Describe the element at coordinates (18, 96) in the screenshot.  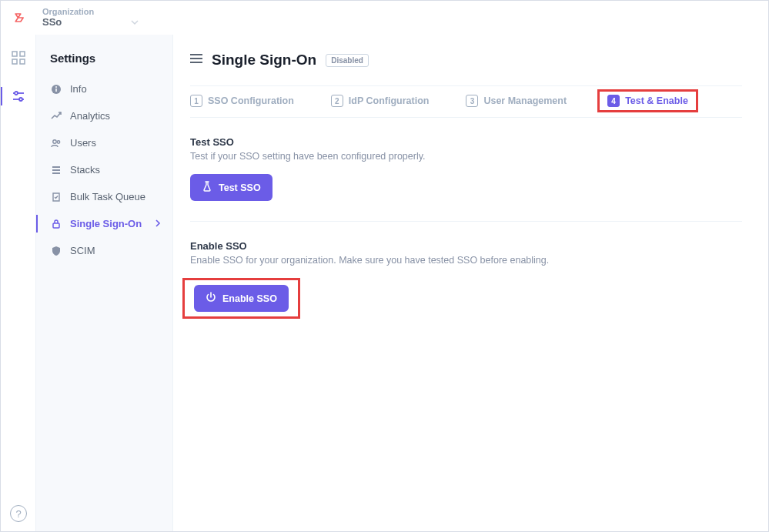
I see `sliders-icon` at that location.